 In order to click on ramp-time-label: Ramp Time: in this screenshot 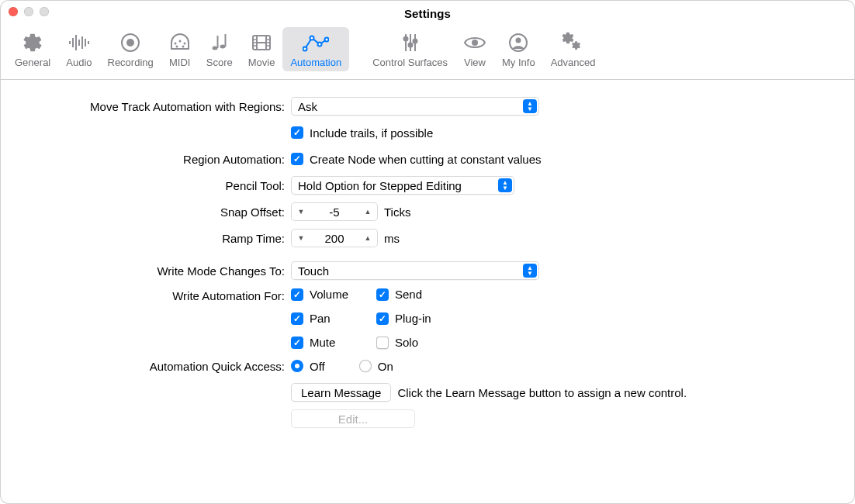, I will do `click(158, 239)`.